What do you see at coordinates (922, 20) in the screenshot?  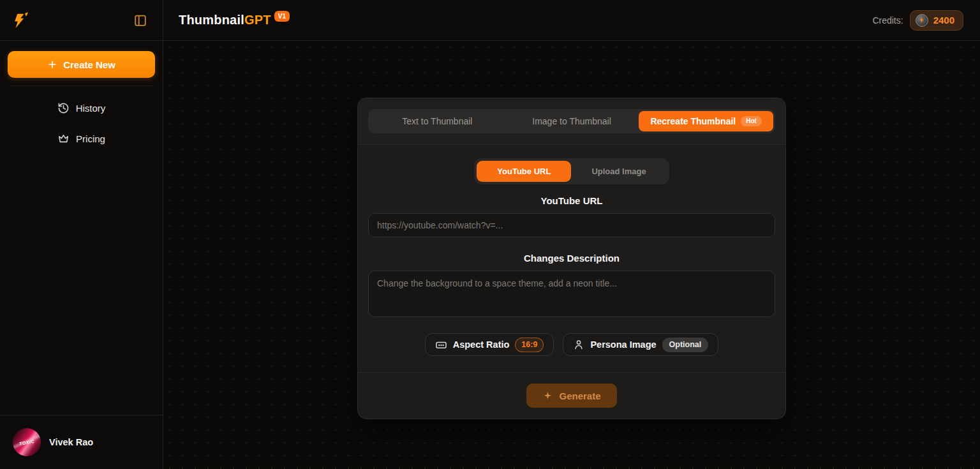 I see `credit-coin-icon` at bounding box center [922, 20].